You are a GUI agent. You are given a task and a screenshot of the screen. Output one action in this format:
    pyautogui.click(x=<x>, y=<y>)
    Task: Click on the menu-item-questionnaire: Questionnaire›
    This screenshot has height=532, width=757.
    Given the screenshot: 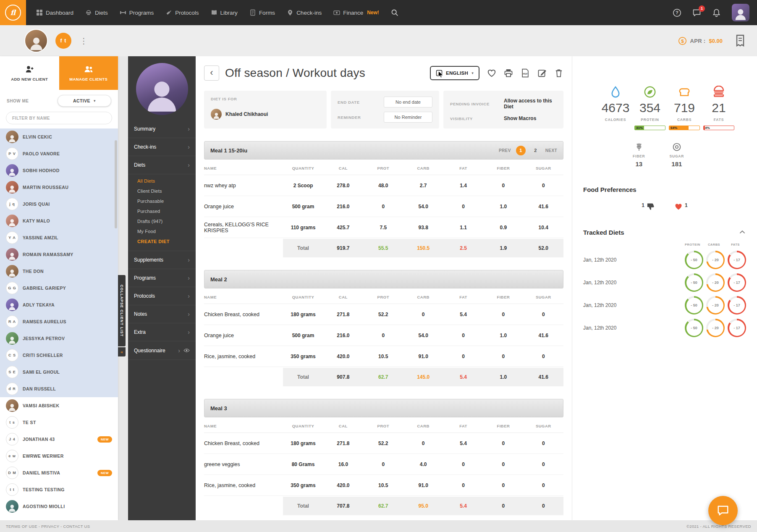 What is the action you would take?
    pyautogui.click(x=162, y=351)
    